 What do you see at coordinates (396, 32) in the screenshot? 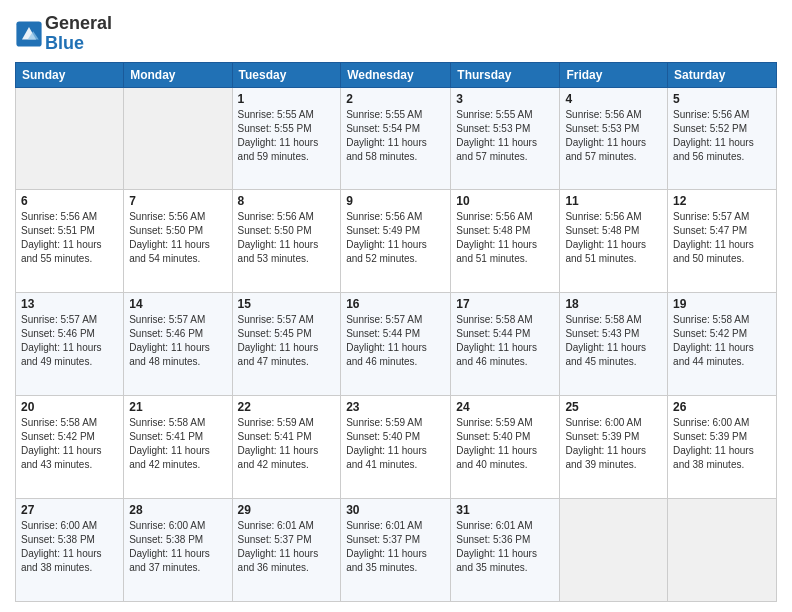
I see `header: General Blue` at bounding box center [396, 32].